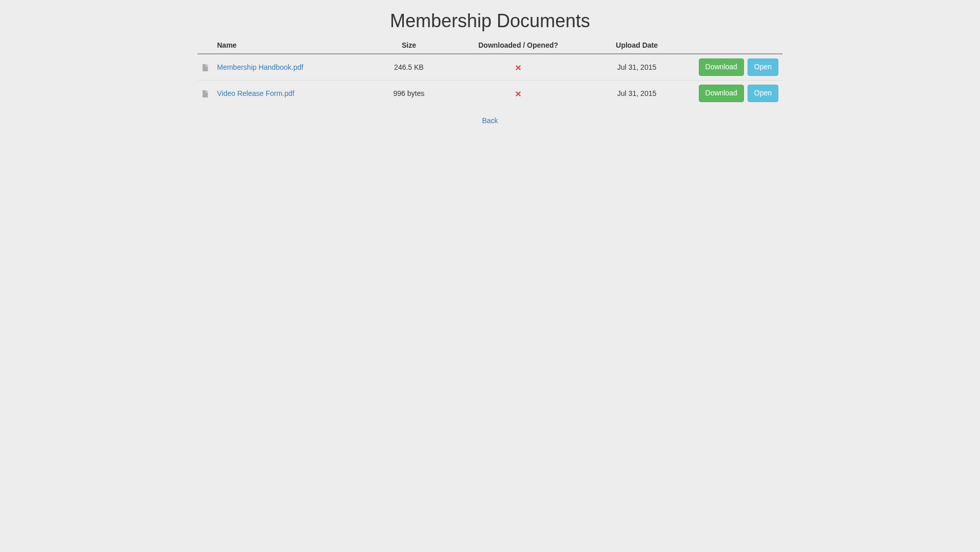 This screenshot has height=552, width=980. Describe the element at coordinates (205, 45) in the screenshot. I see `table-header-icon` at that location.